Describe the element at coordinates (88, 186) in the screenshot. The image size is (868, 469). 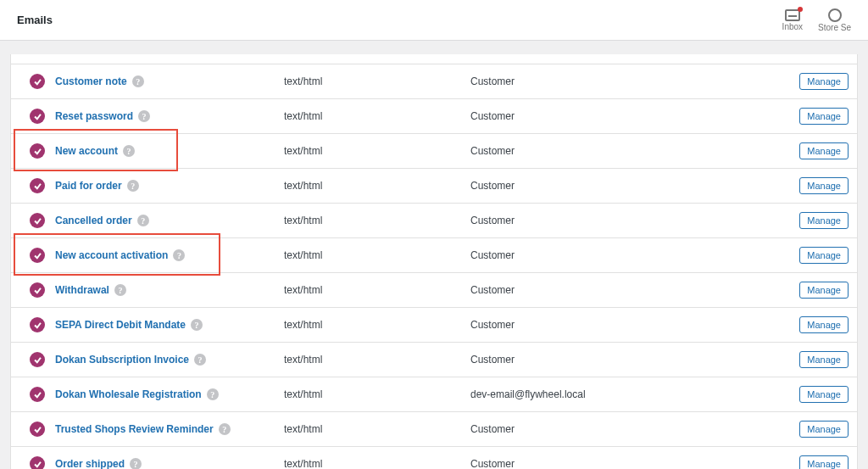
I see `email-name-link: Paid for order` at that location.